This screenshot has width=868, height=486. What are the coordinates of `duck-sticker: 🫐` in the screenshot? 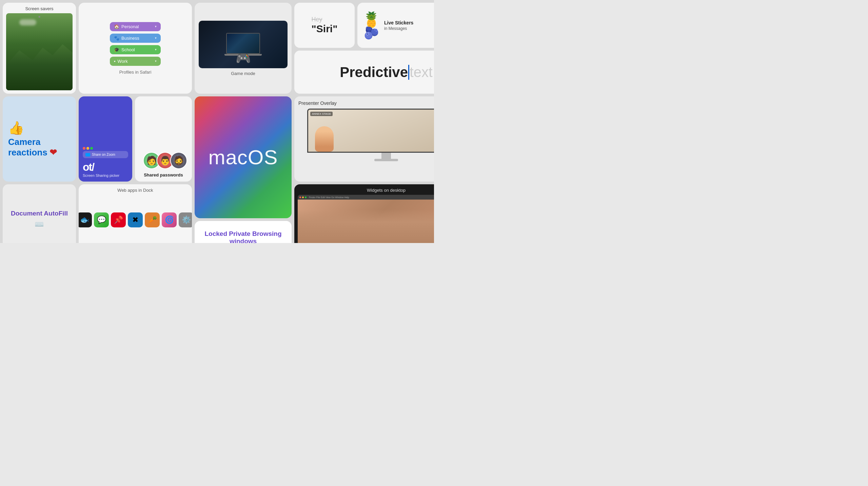 It's located at (372, 33).